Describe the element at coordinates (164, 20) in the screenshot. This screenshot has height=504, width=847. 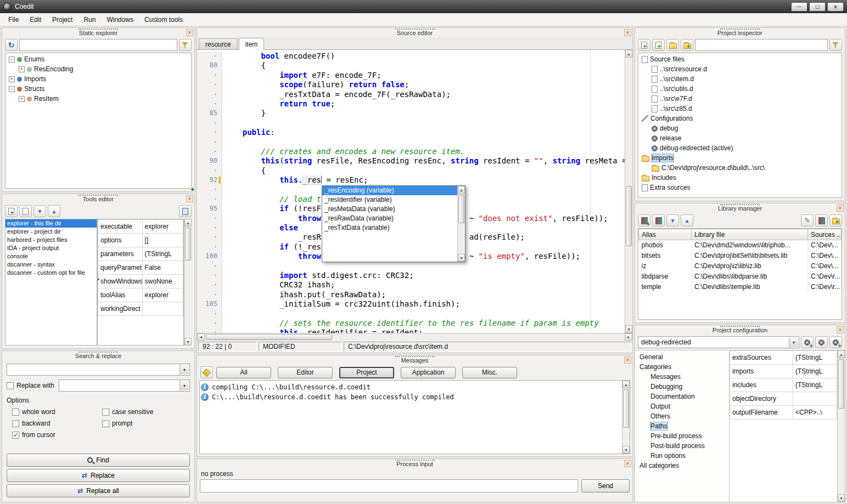
I see `menu-item-custom-tools: Custom tools` at that location.